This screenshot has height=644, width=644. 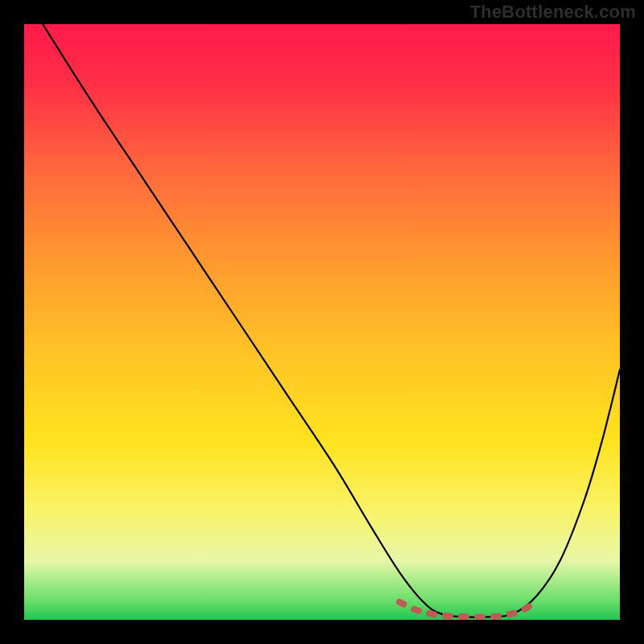 What do you see at coordinates (553, 12) in the screenshot?
I see `watermark-text: TheBottleneck.com` at bounding box center [553, 12].